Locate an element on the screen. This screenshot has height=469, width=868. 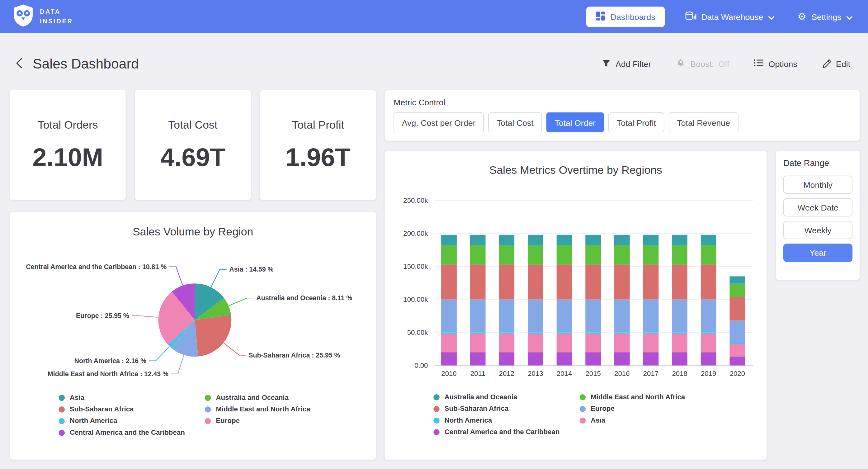
bar-segment-central-america-and-the-caribbean-2010 is located at coordinates (449, 359).